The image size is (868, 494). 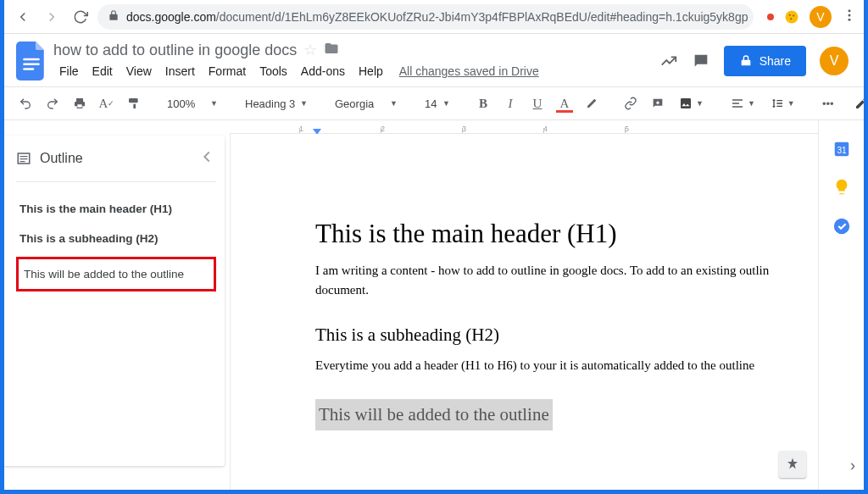 I want to click on nav-back-button, so click(x=23, y=17).